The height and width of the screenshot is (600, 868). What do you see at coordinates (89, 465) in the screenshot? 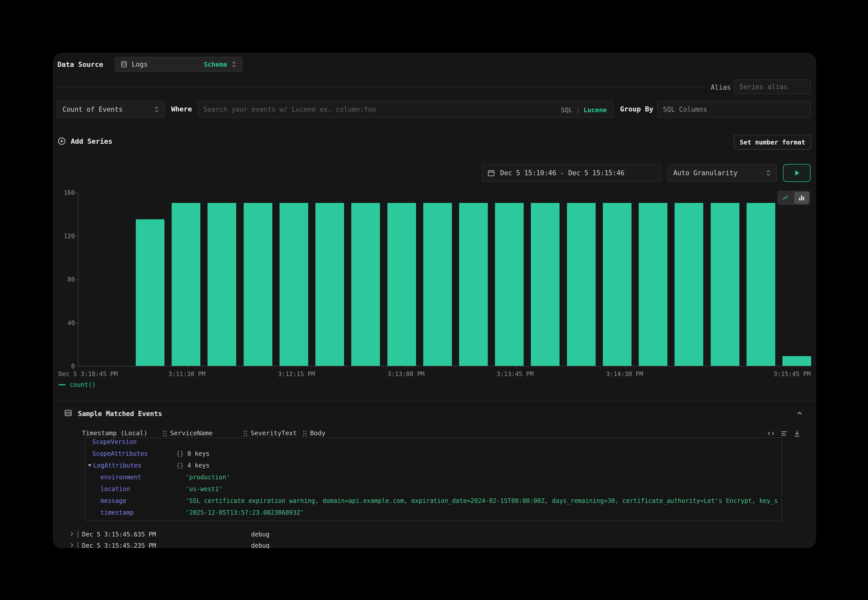
I see `triangle-down-icon` at bounding box center [89, 465].